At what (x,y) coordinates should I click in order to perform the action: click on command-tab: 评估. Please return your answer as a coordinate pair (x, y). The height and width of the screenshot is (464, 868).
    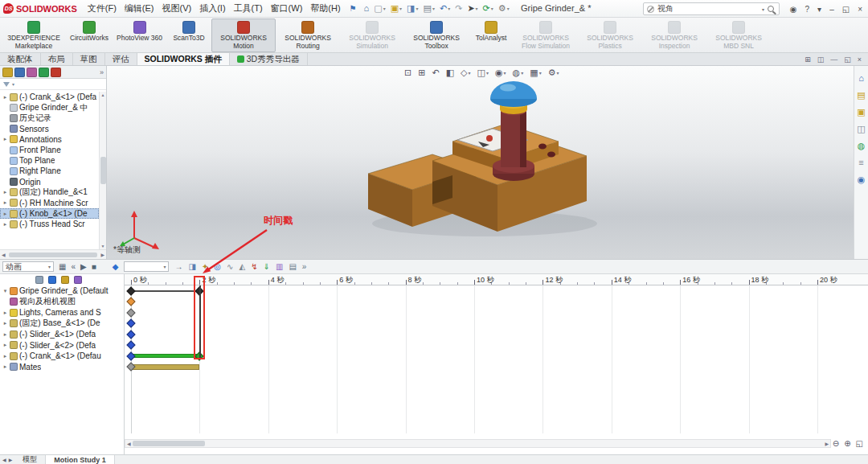
    Looking at the image, I should click on (121, 60).